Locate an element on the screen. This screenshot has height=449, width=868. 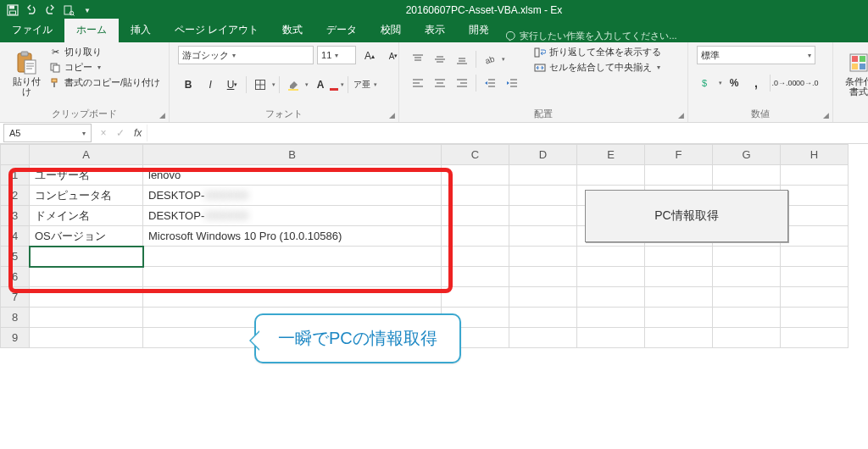
align-top-icon is located at coordinates (418, 59).